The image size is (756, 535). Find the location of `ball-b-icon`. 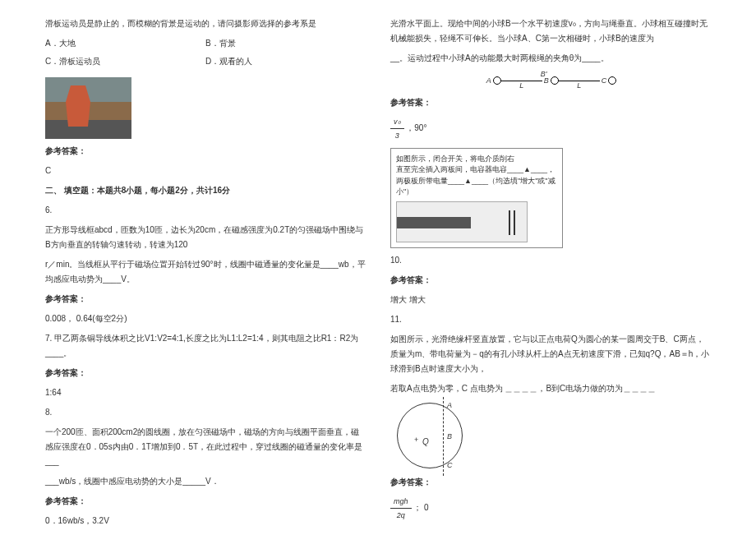

ball-b-icon is located at coordinates (555, 81).